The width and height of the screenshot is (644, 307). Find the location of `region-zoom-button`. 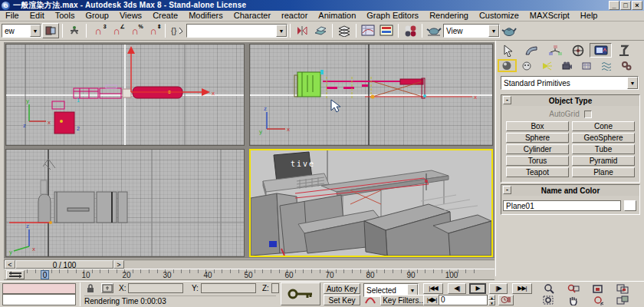

region-zoom-button is located at coordinates (549, 300).